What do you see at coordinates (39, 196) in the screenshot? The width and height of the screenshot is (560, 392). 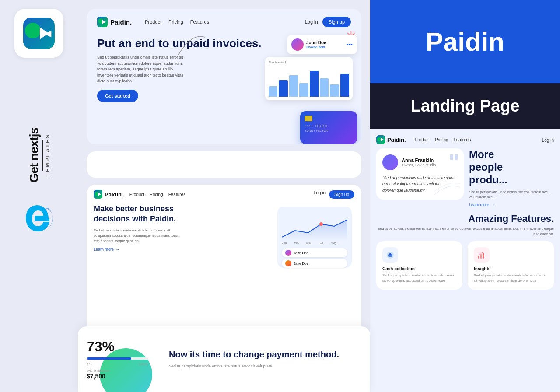 I see `left-sidebar: Get nextjs Templates` at bounding box center [39, 196].